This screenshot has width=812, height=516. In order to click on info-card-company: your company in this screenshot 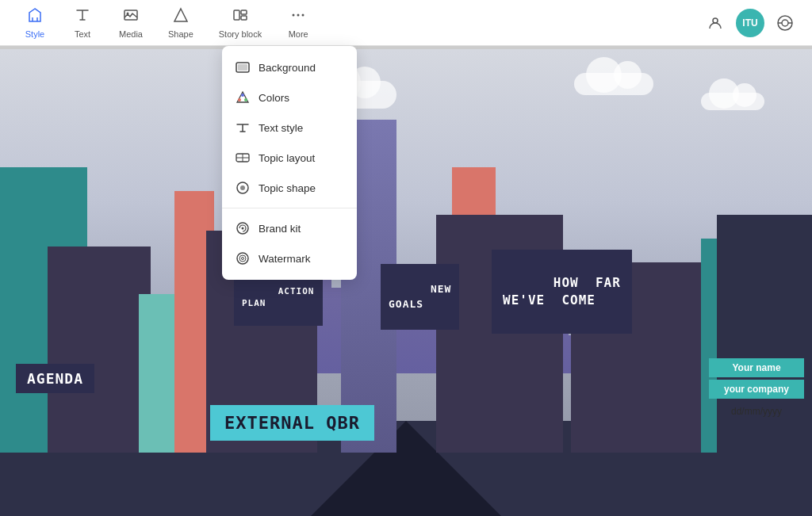, I will do `click(756, 389)`.